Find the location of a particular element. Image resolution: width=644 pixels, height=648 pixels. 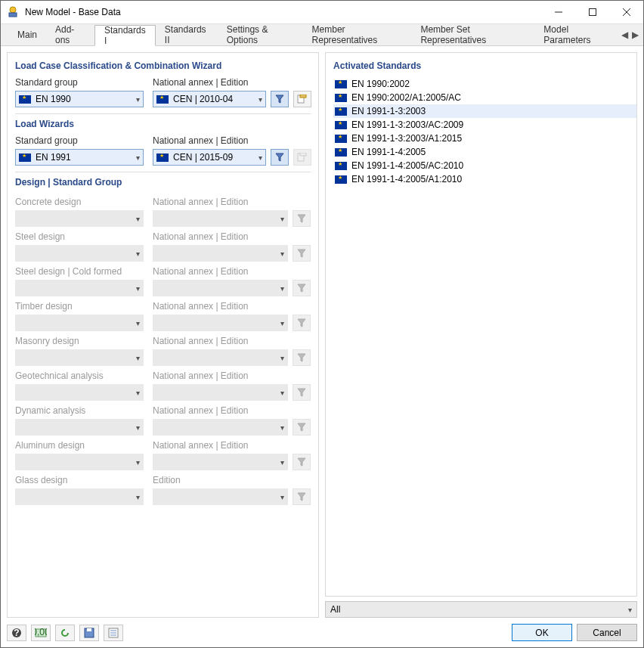

ok-button: OK is located at coordinates (542, 632).